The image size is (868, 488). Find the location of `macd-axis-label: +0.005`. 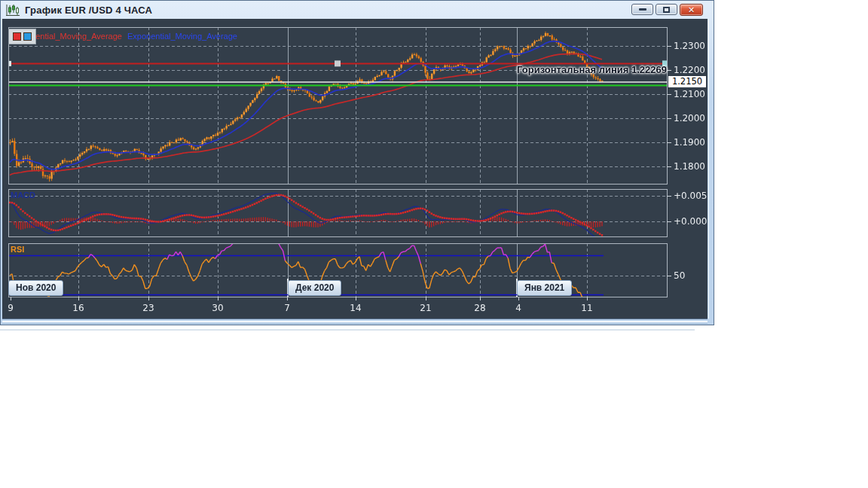

macd-axis-label: +0.005 is located at coordinates (690, 196).